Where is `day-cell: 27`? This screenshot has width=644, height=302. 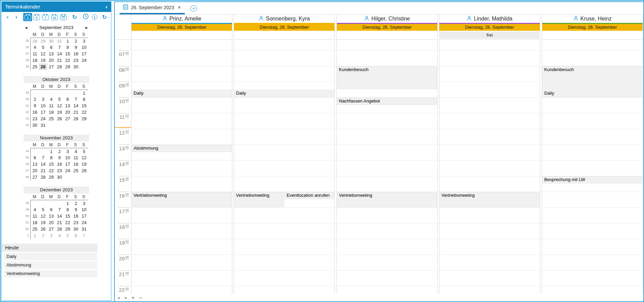
day-cell: 27 is located at coordinates (51, 229).